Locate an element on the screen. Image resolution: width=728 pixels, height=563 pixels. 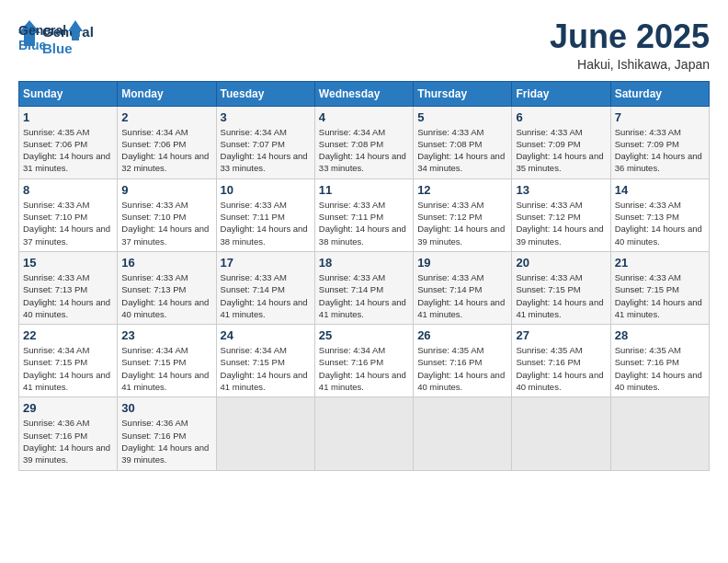
day-number: 14 is located at coordinates (660, 190).